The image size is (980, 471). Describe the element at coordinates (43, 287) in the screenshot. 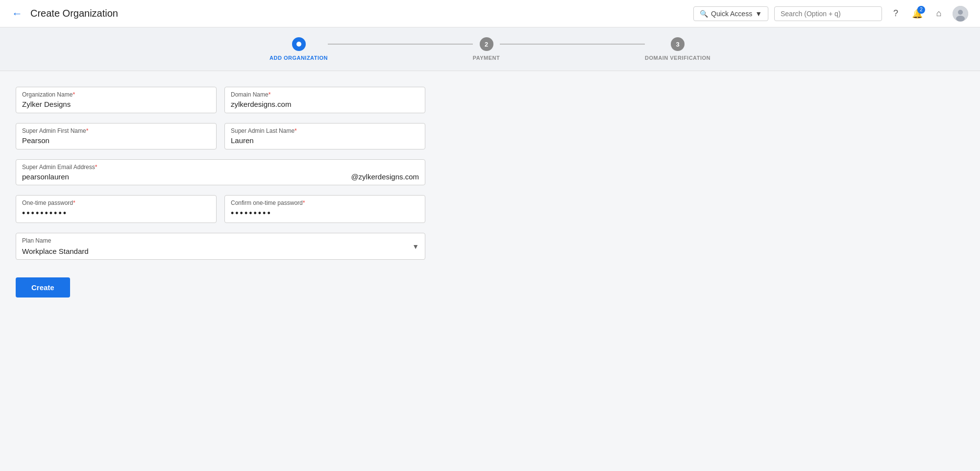

I see `create-button: Create` at that location.